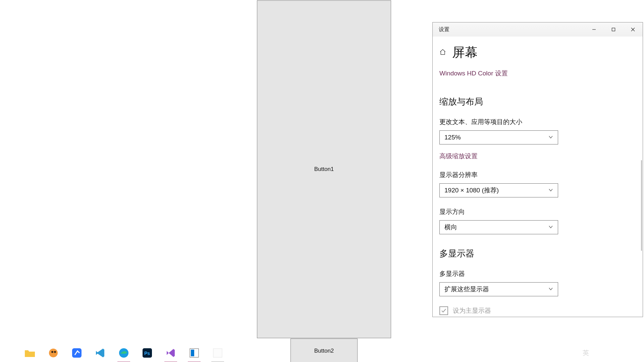 This screenshot has height=362, width=644. What do you see at coordinates (499, 190) in the screenshot?
I see `resolution-dropdown: 1920 × 1080 (推荐)` at bounding box center [499, 190].